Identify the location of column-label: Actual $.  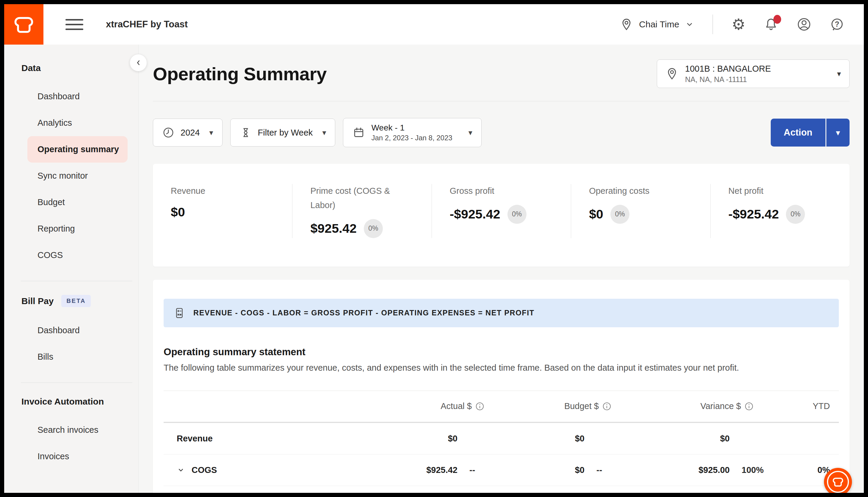
(456, 406).